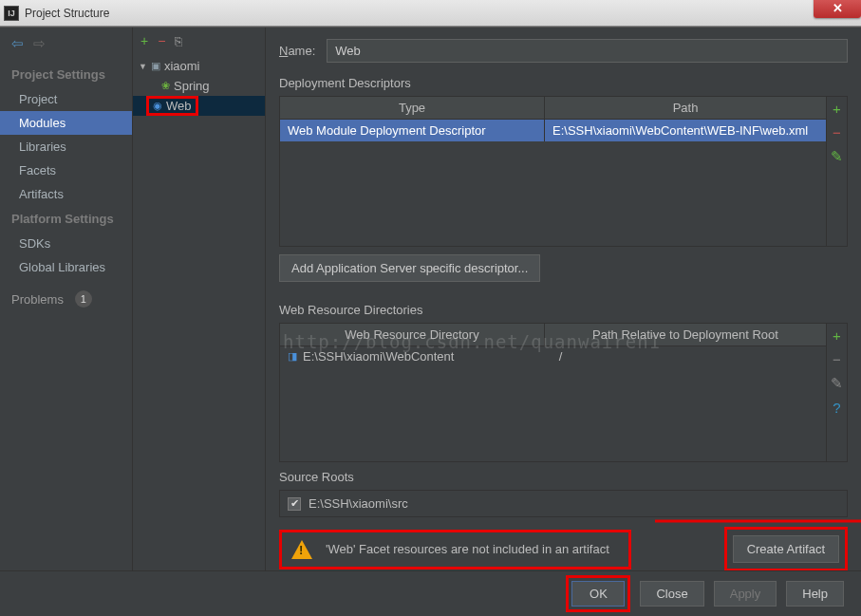 The width and height of the screenshot is (861, 616). I want to click on window-title: Project Structure, so click(66, 13).